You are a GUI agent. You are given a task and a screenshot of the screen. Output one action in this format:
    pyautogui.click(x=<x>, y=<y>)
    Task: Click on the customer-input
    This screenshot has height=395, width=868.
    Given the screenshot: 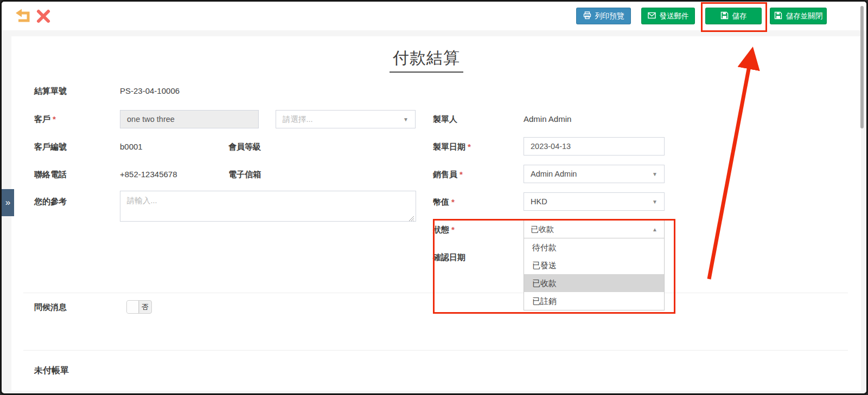 What is the action you would take?
    pyautogui.click(x=189, y=119)
    